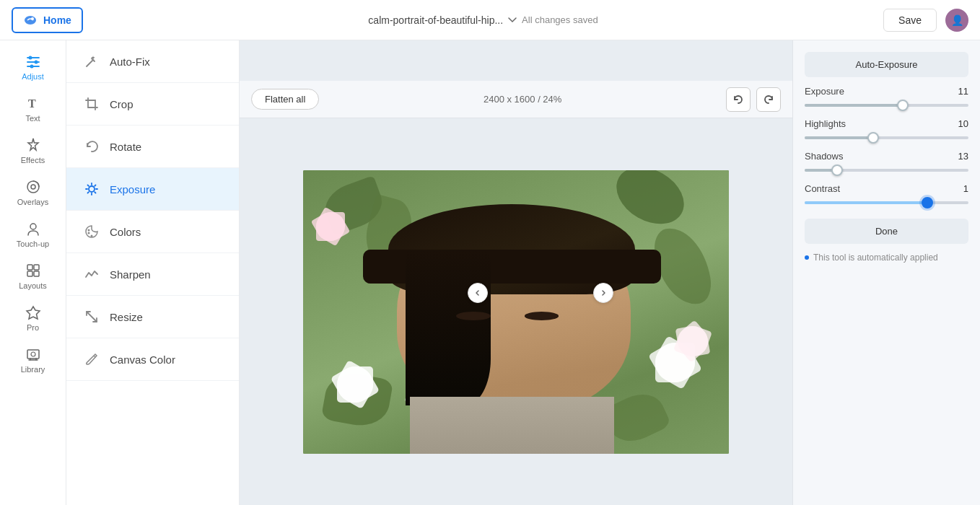 This screenshot has height=505, width=980. What do you see at coordinates (963, 156) in the screenshot?
I see `shadows-value: 13` at bounding box center [963, 156].